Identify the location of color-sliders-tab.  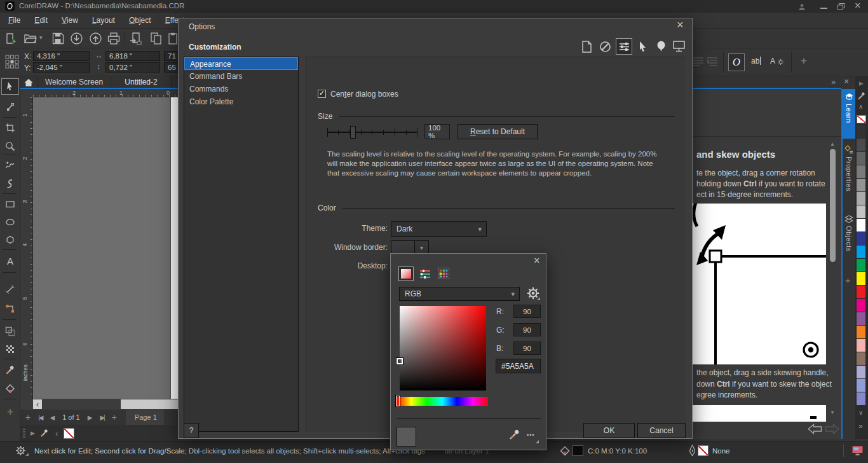
(425, 274).